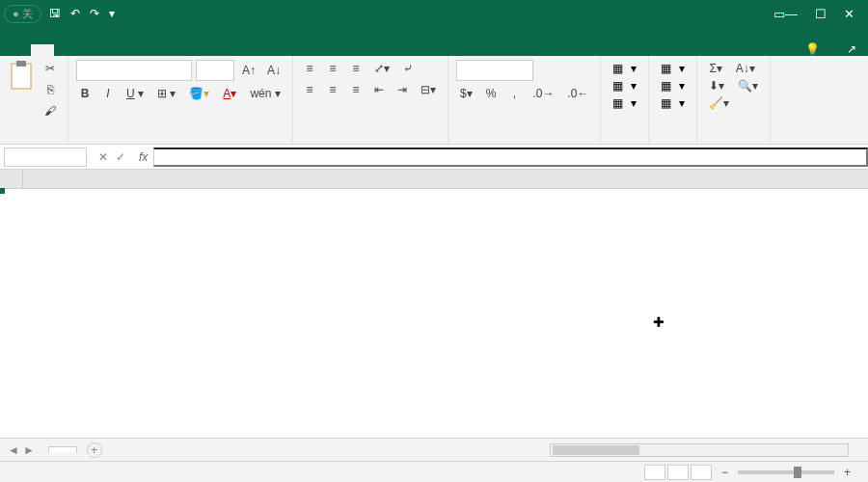 Image resolution: width=868 pixels, height=482 pixels. Describe the element at coordinates (95, 13) in the screenshot. I see `redo-icon: ↷` at that location.